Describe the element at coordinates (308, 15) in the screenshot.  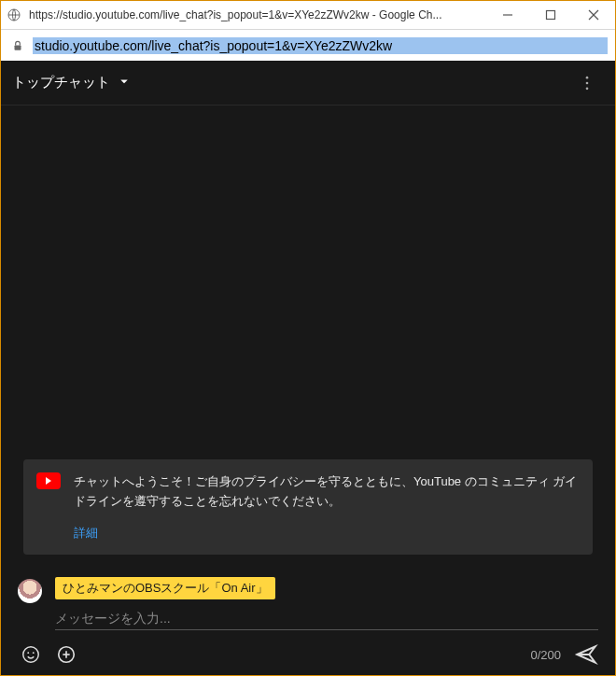
I see `window-titlebar: https://studio.youtube.com/live_chat?is_…` at that location.